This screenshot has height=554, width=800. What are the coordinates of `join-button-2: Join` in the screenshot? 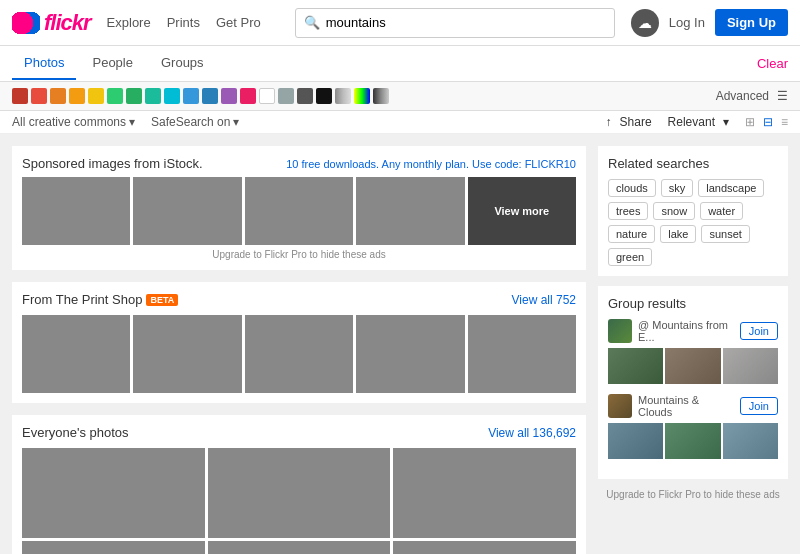 It's located at (759, 406).